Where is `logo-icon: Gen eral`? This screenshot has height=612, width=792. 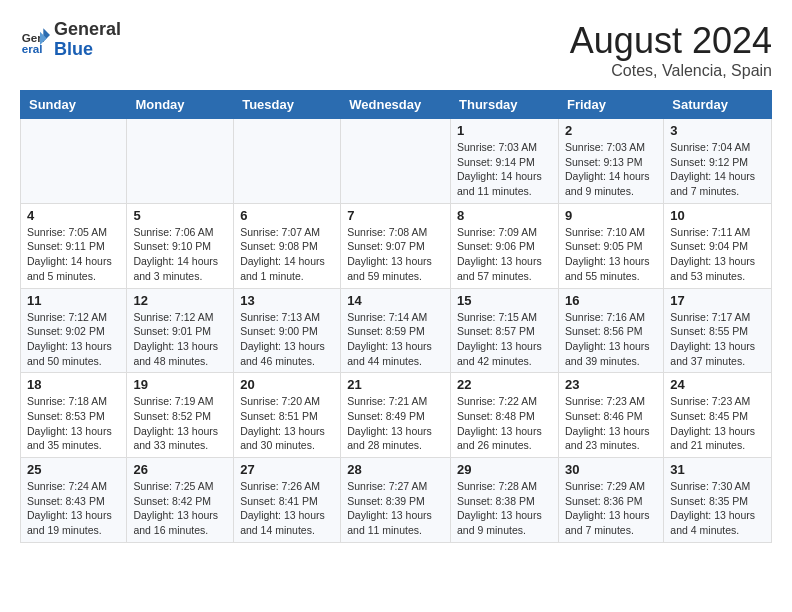
logo-icon: Gen eral is located at coordinates (35, 40).